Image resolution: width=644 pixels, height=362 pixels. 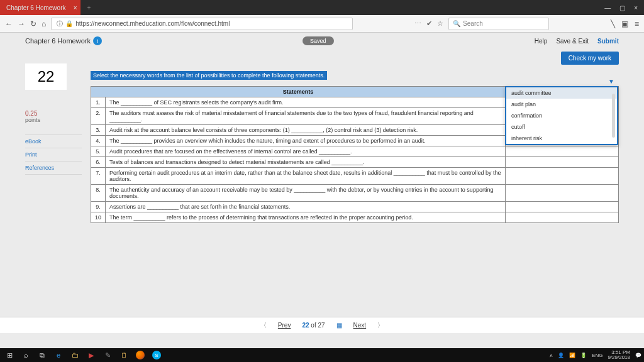 I want to click on statement-text: The authenticity and accuracy of an acco…, so click(x=306, y=194).